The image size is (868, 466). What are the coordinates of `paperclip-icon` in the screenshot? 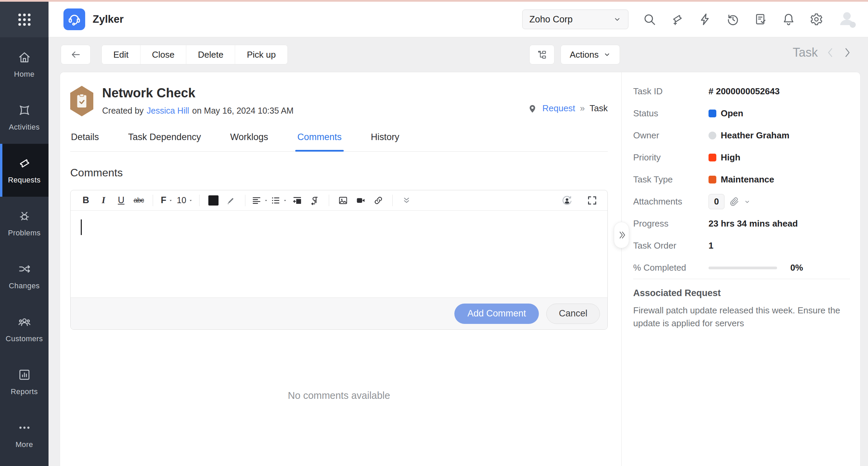 It's located at (734, 202).